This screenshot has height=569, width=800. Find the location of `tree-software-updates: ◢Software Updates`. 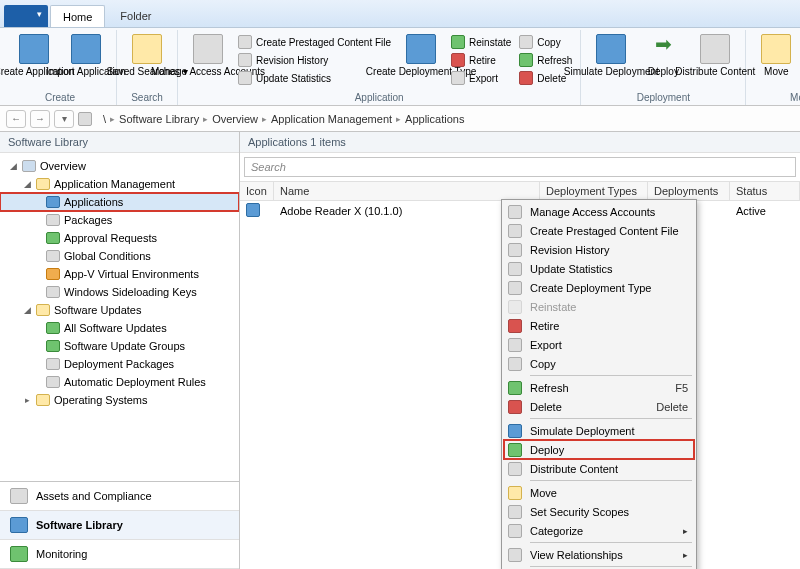

tree-software-updates: ◢Software Updates is located at coordinates (120, 310).